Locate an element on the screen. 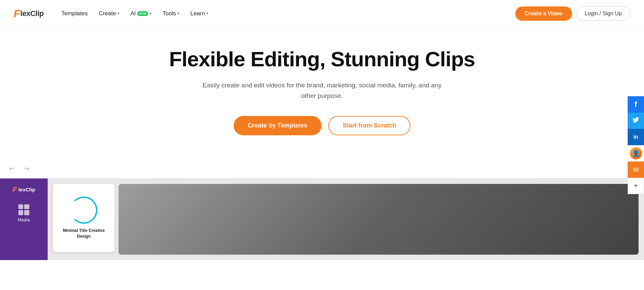  nav-item-learn: Learn ▾ is located at coordinates (200, 14).